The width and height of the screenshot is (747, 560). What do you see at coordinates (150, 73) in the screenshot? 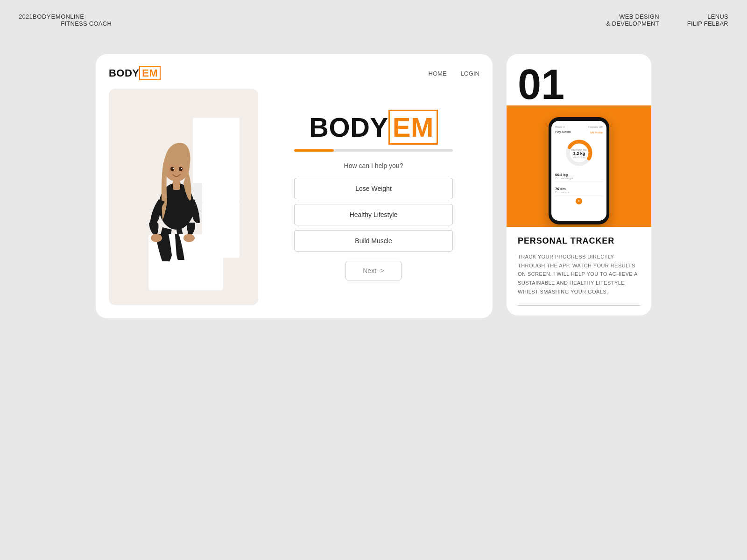
I see `logo-em: EM` at bounding box center [150, 73].